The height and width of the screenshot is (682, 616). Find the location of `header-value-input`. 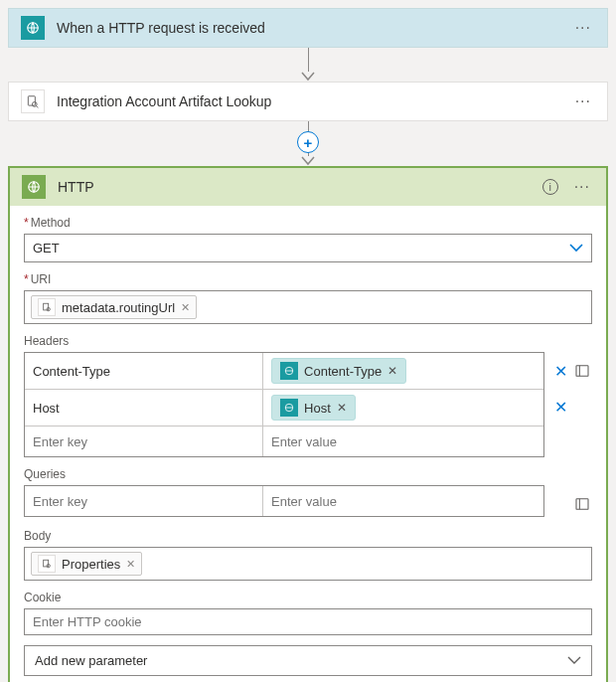

header-value-input is located at coordinates (403, 441).